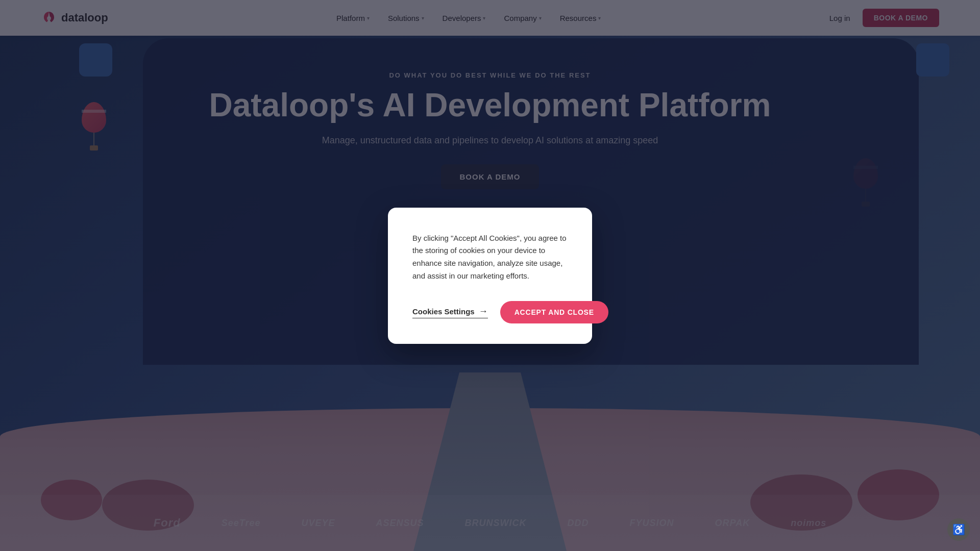  What do you see at coordinates (450, 312) in the screenshot?
I see `cookies-settings-button: Cookies Settings →` at bounding box center [450, 312].